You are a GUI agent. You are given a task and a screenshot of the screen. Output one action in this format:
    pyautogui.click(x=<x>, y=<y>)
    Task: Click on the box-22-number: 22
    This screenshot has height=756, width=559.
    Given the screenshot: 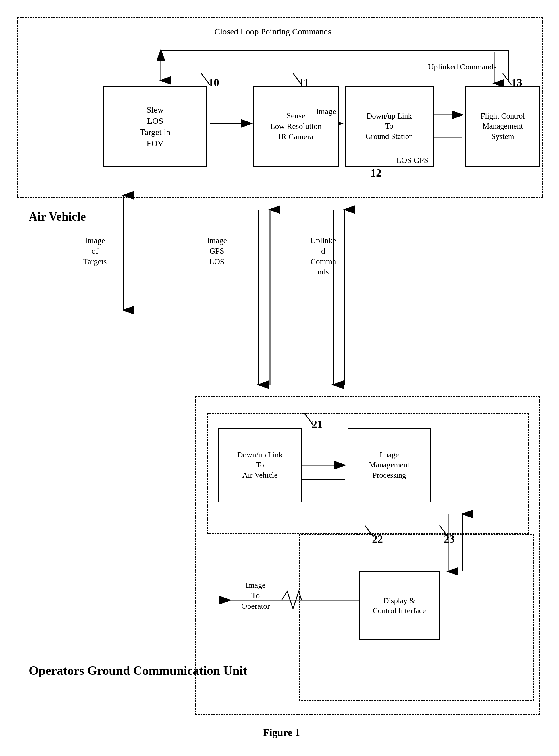 What is the action you would take?
    pyautogui.click(x=378, y=539)
    